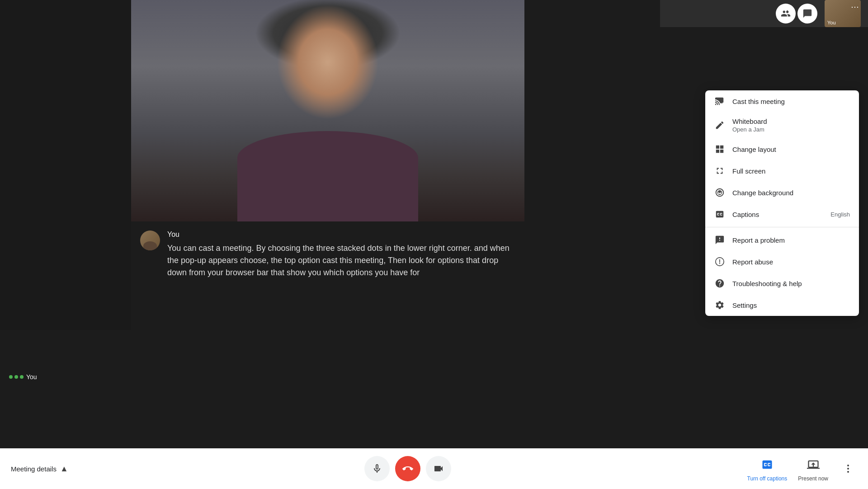  What do you see at coordinates (408, 469) in the screenshot?
I see `end-call-icon` at bounding box center [408, 469].